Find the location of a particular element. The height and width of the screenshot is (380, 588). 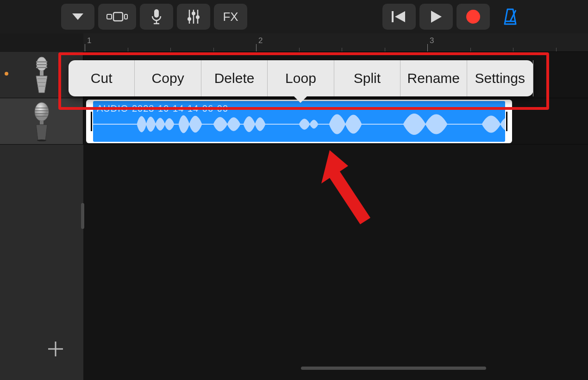

fx-button: FX is located at coordinates (231, 17).